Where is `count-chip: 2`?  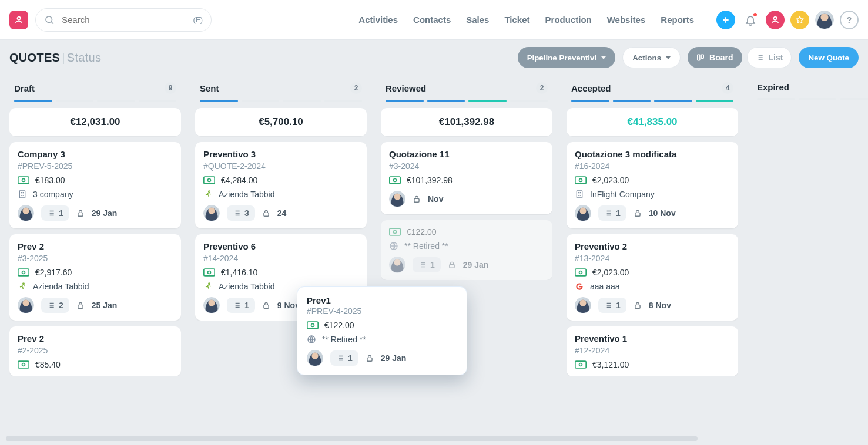
count-chip: 2 is located at coordinates (55, 305).